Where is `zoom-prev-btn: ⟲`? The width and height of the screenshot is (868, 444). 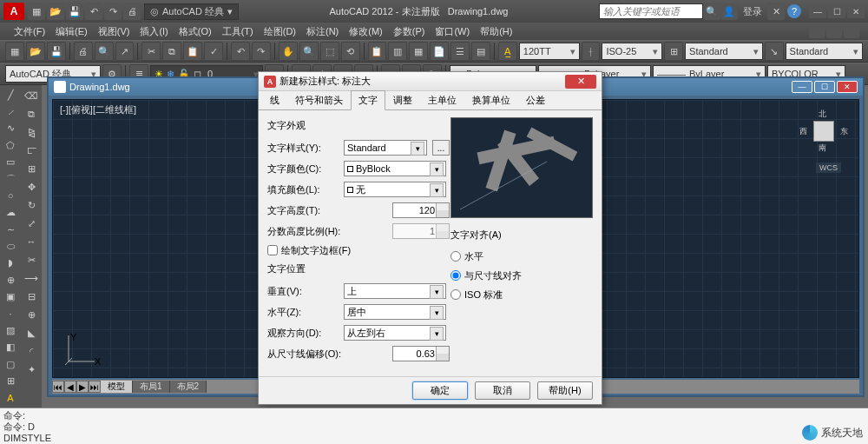
zoom-prev-btn: ⟲ is located at coordinates (351, 51).